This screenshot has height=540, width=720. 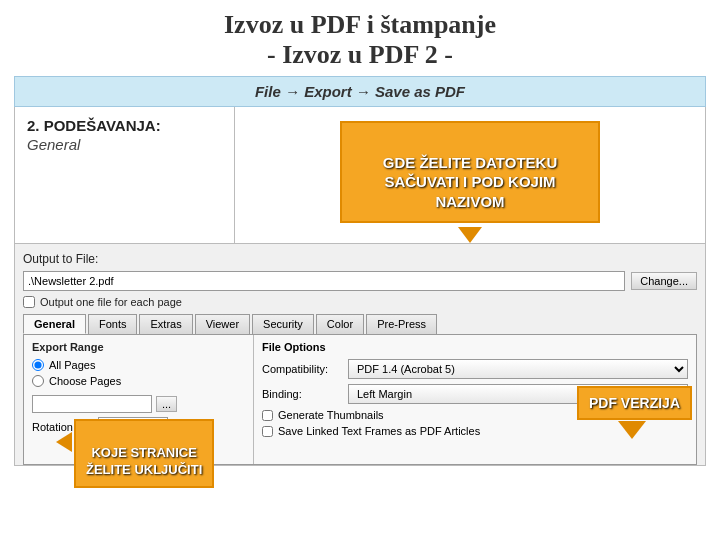 I want to click on breadcrumb: File → Export → Save as PDF, so click(x=360, y=92).